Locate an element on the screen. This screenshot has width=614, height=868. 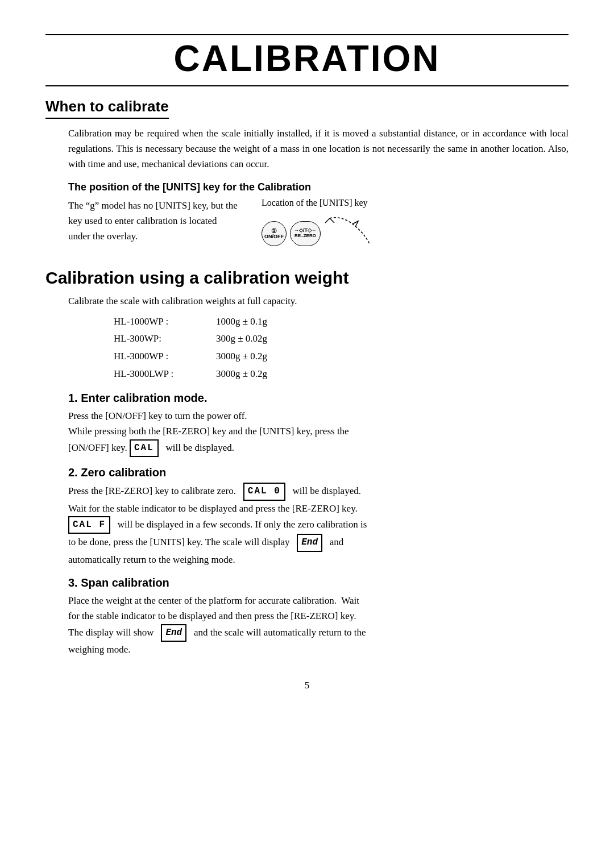
value-4: 3000g ± 0.2g is located at coordinates (242, 374).